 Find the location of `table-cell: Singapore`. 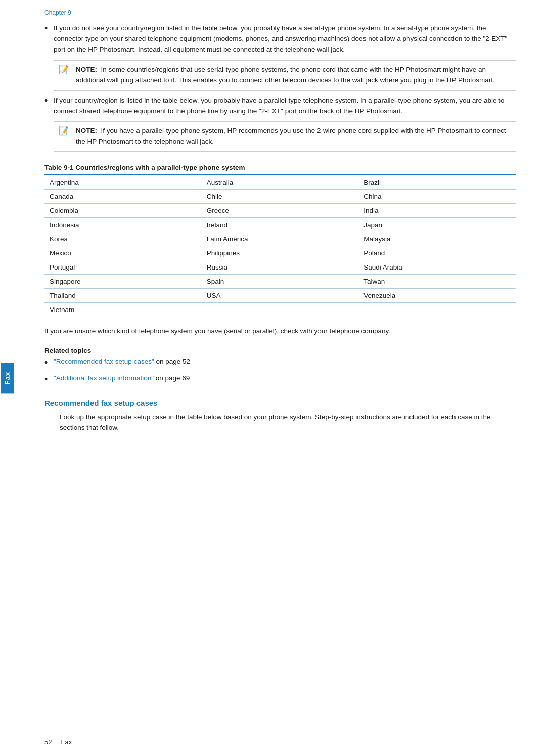

table-cell: Singapore is located at coordinates (123, 282).